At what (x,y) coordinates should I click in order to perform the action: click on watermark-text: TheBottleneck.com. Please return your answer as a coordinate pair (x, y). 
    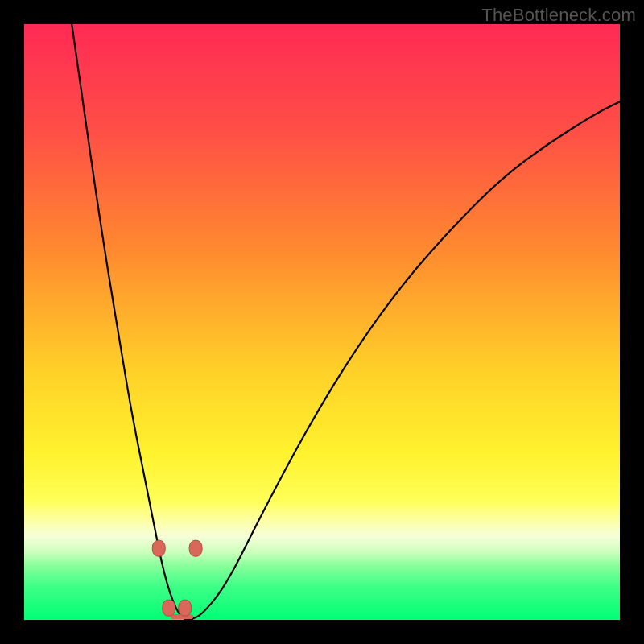
    Looking at the image, I should click on (559, 15).